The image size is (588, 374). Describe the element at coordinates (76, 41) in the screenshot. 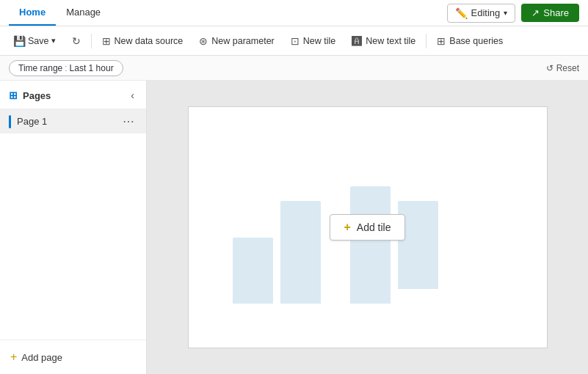

I see `refresh-icon: ↻` at that location.